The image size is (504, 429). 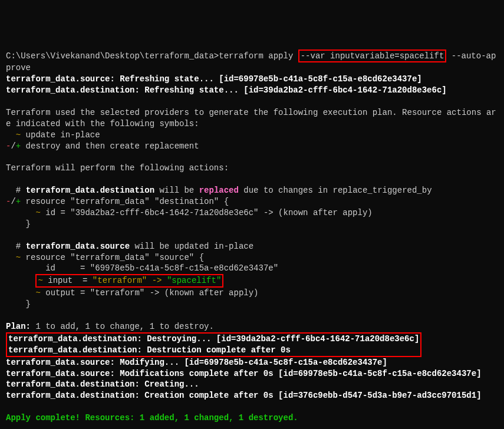 I want to click on actions-header: Terraform will perform the following act…, so click(x=117, y=168).